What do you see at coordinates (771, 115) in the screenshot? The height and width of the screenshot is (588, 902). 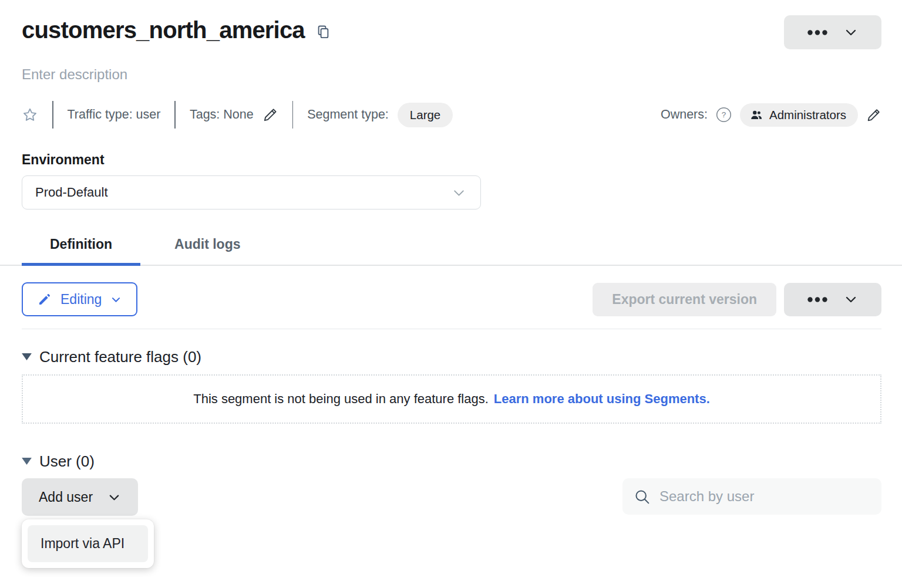 I see `owners-group: Owners: ? Administrators` at bounding box center [771, 115].